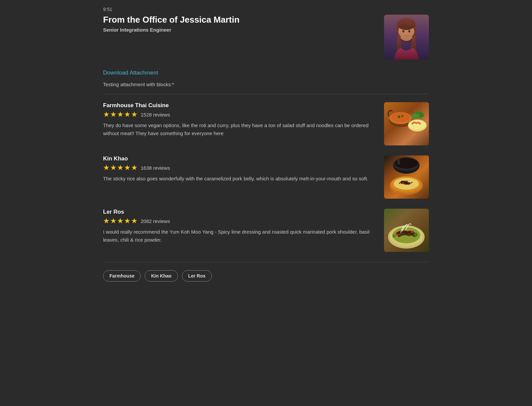 The width and height of the screenshot is (532, 406). What do you see at coordinates (406, 124) in the screenshot?
I see `restaurant-image-farmhouse` at bounding box center [406, 124].